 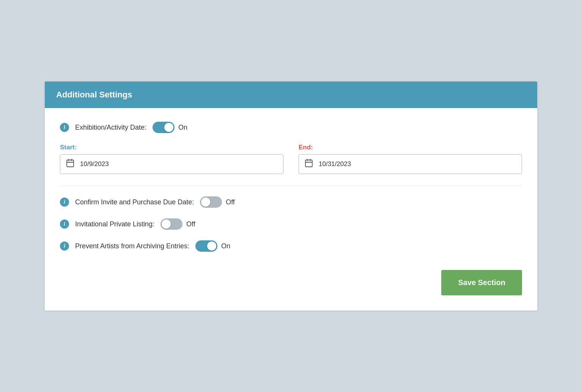 I want to click on exhibition-date-info-icon: i, so click(x=64, y=127).